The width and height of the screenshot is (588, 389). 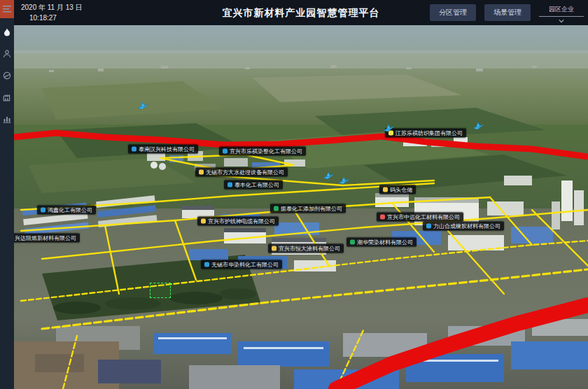 I want to click on company-name: 码头仓储, so click(x=401, y=190).